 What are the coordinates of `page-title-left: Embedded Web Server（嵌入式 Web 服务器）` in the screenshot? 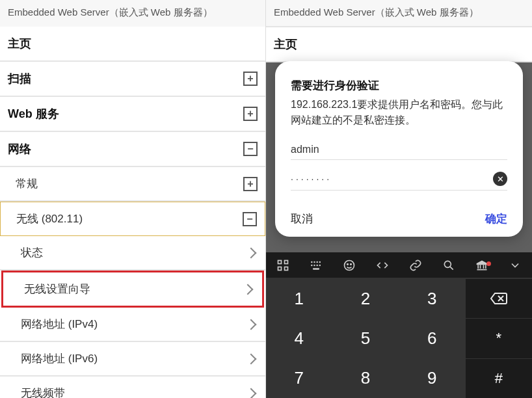 It's located at (133, 13).